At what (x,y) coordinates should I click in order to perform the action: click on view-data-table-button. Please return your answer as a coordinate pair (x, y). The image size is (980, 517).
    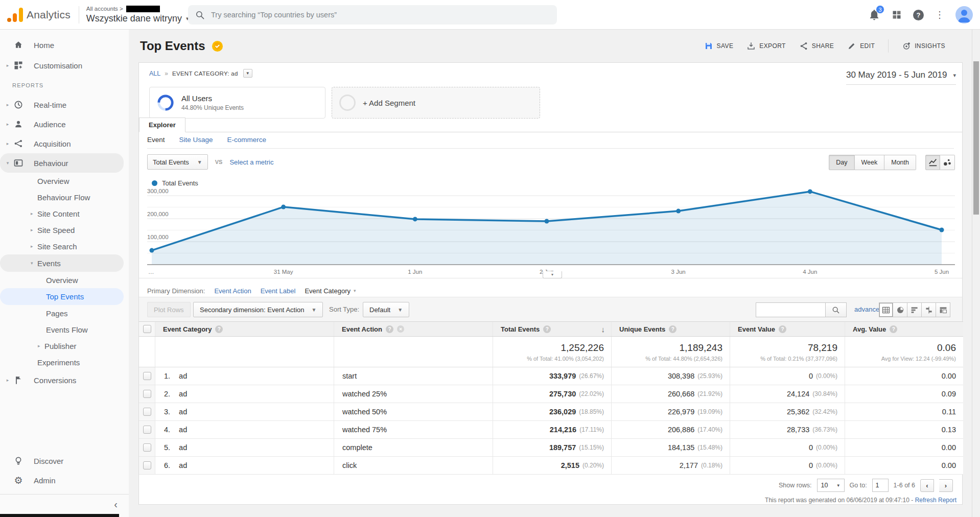
    Looking at the image, I should click on (886, 310).